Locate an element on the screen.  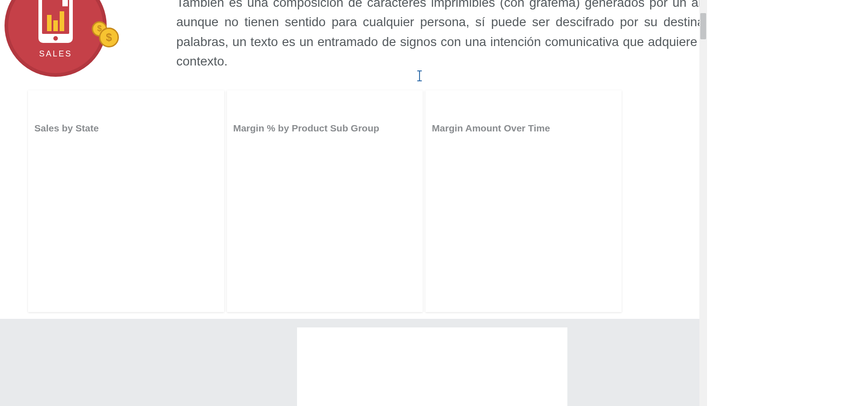
panel-title: Margin % by Product Sub Group is located at coordinates (325, 128).